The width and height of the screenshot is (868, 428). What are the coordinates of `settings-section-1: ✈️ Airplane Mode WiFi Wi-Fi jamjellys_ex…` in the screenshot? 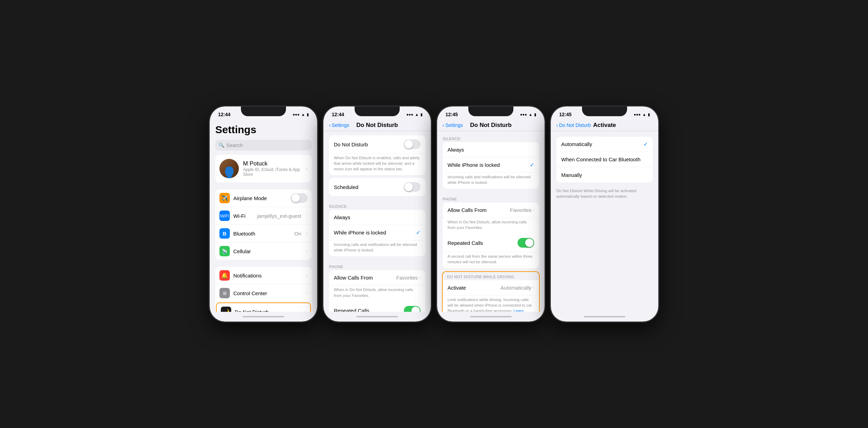 It's located at (263, 225).